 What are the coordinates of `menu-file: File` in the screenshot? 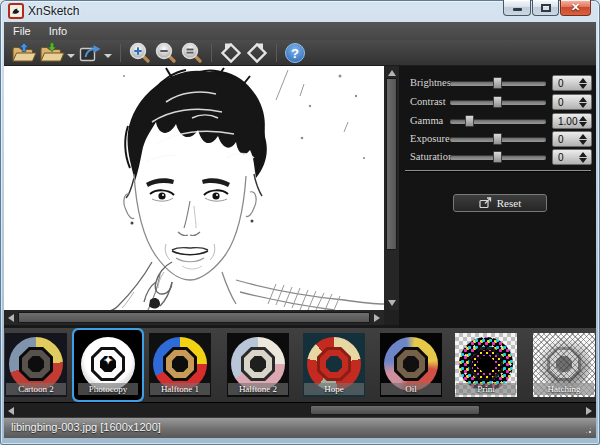 It's located at (22, 31).